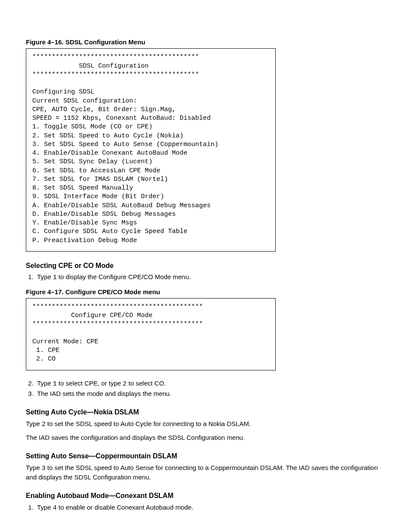 Image resolution: width=411 pixels, height=532 pixels. What do you see at coordinates (206, 266) in the screenshot?
I see `heading-selecting-cpe-co: Selecting CPE or CO Mode` at bounding box center [206, 266].